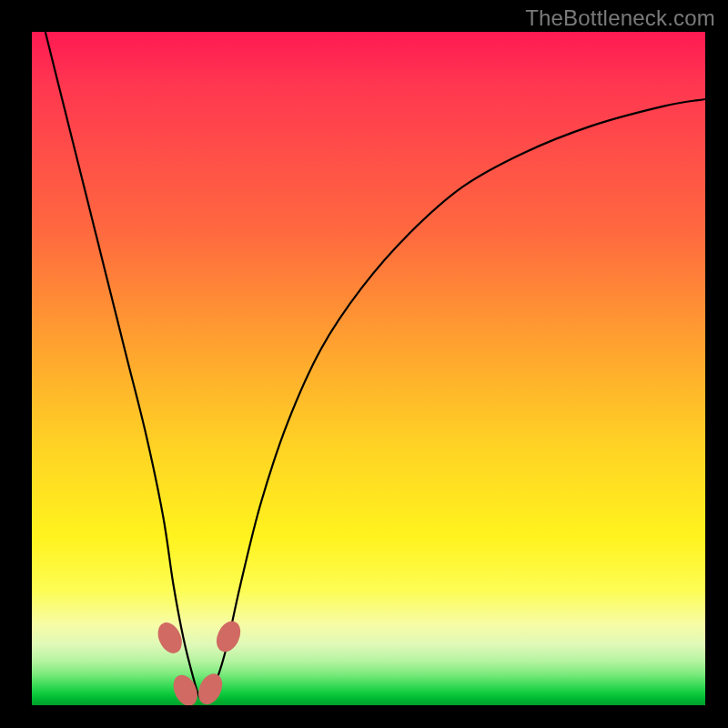  What do you see at coordinates (198, 661) in the screenshot?
I see `curve-markers` at bounding box center [198, 661].